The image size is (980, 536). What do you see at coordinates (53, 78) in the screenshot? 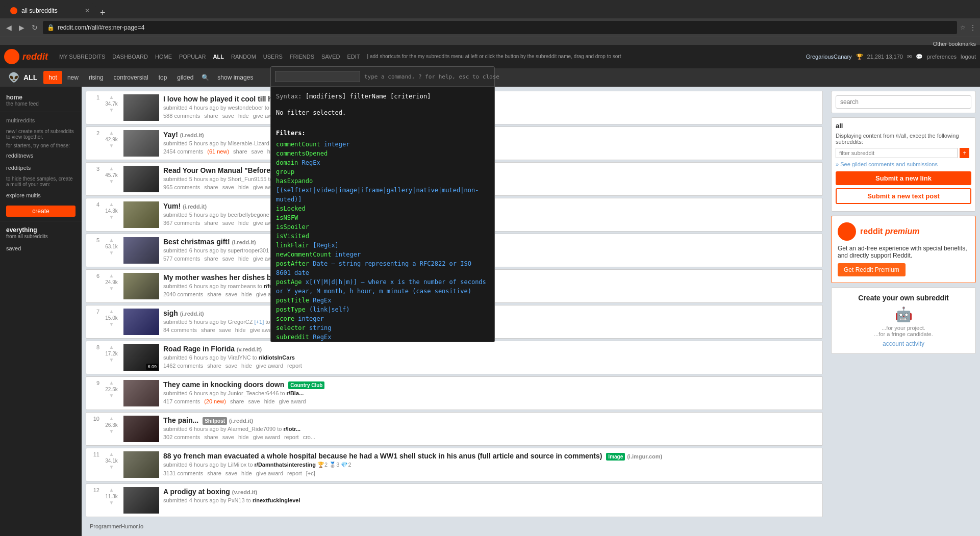
I see `filter-hot: hot` at bounding box center [53, 78].